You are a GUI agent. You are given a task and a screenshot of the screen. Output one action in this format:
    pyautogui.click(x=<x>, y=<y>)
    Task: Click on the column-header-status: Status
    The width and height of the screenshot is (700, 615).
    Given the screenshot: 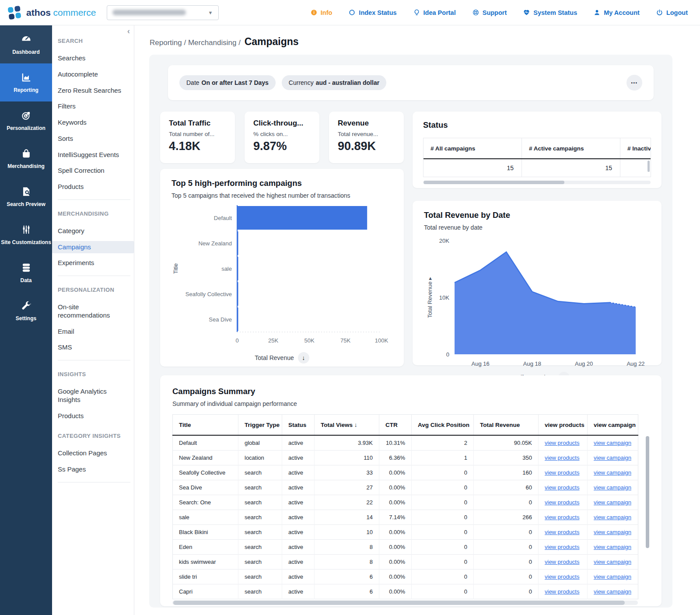 What is the action you would take?
    pyautogui.click(x=298, y=425)
    